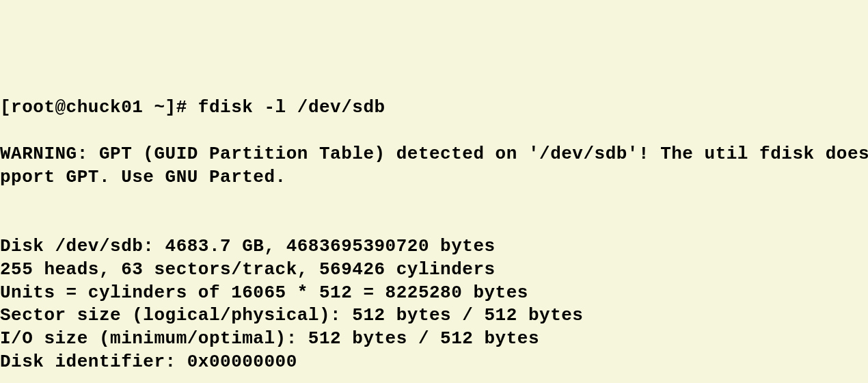 The width and height of the screenshot is (868, 383). I want to click on disk-info-line: Disk /dev/sdb: 4683.7 GB, 4683695390720 …, so click(434, 247).